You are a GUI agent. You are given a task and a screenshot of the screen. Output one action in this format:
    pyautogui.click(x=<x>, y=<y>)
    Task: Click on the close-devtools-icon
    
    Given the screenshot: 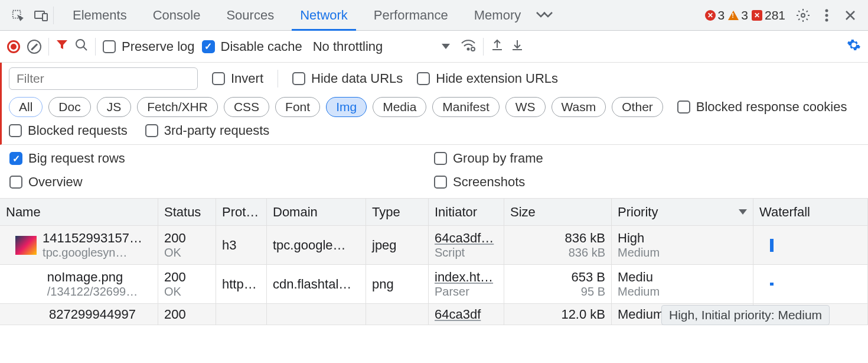 What is the action you would take?
    pyautogui.click(x=850, y=15)
    